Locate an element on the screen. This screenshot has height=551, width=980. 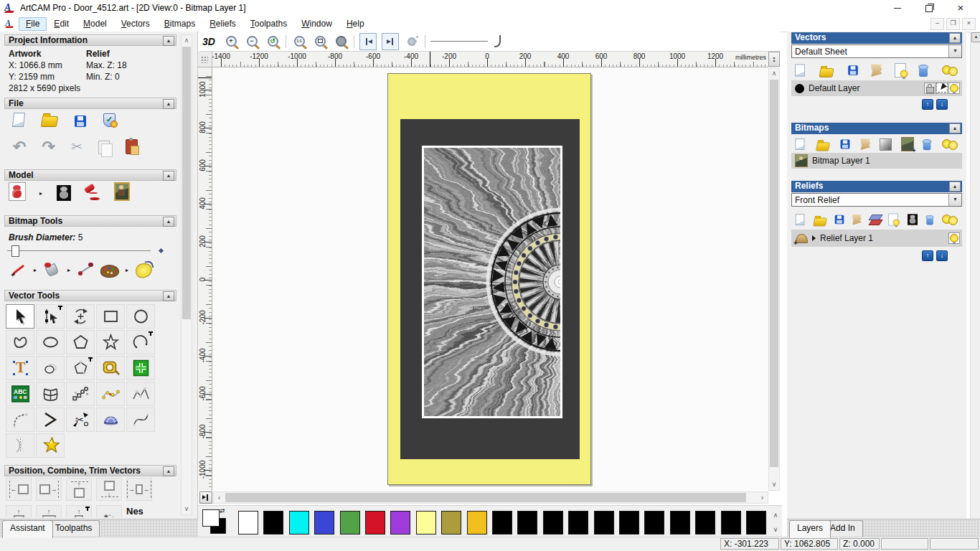
menu-toolpaths: Toolpaths is located at coordinates (268, 24).